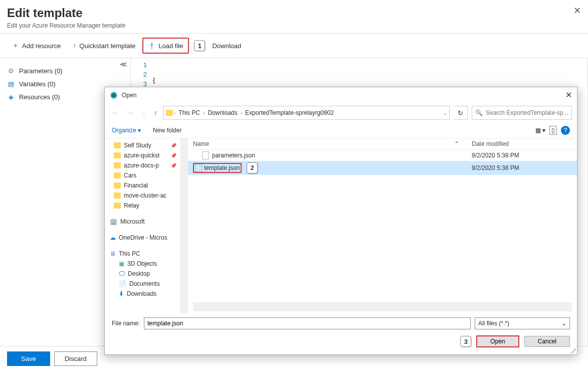  I want to click on forward-icon: →, so click(130, 113).